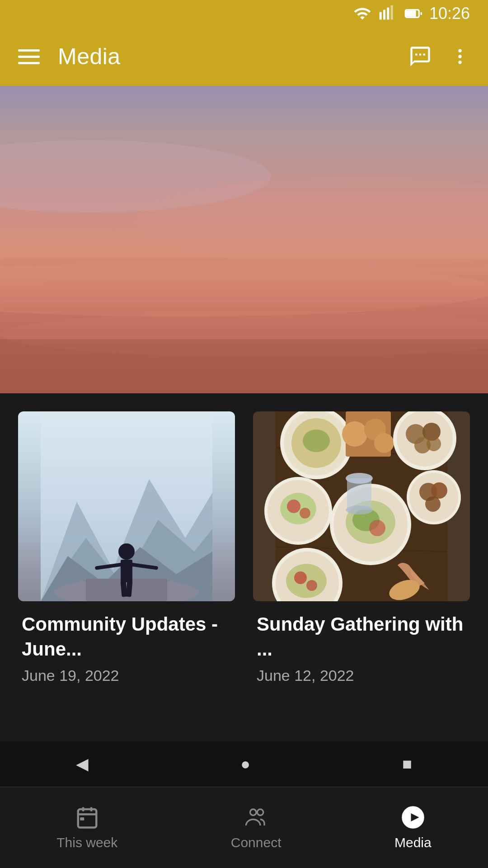  I want to click on card-1-date: June 19, 2022, so click(127, 675).